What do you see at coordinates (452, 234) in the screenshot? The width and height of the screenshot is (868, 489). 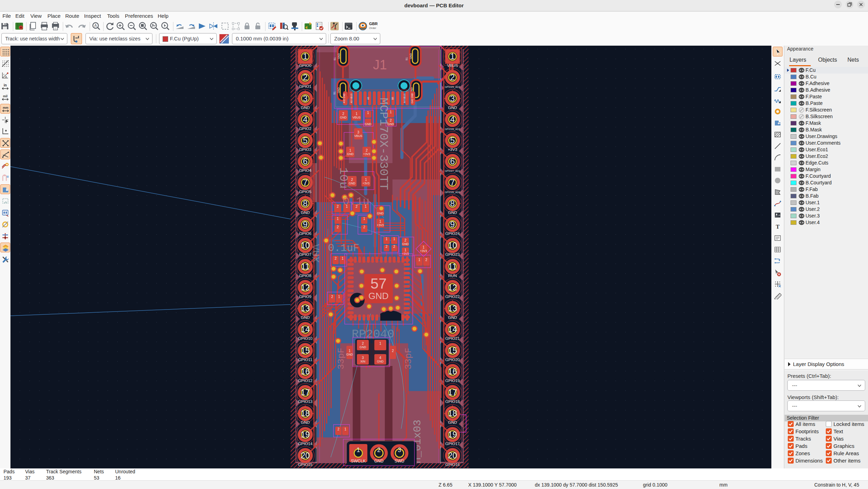 I see `svg-text: GPIO24` at bounding box center [452, 234].